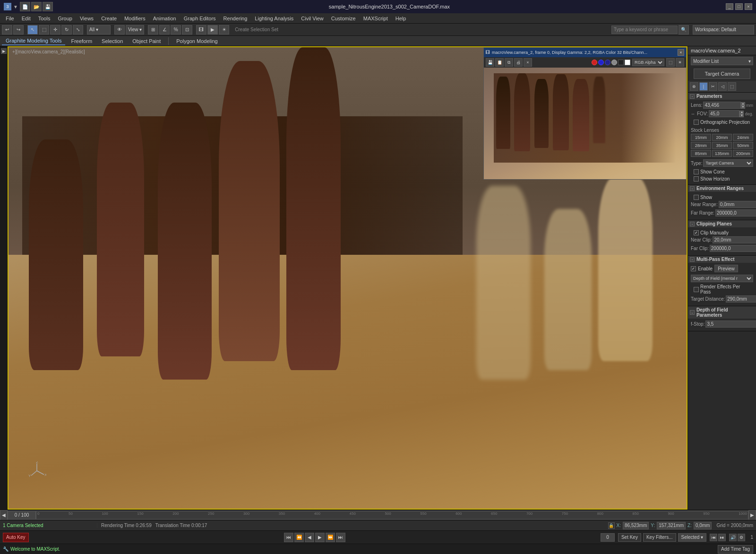  Describe the element at coordinates (627, 62) in the screenshot. I see `white-channel-btn` at that location.